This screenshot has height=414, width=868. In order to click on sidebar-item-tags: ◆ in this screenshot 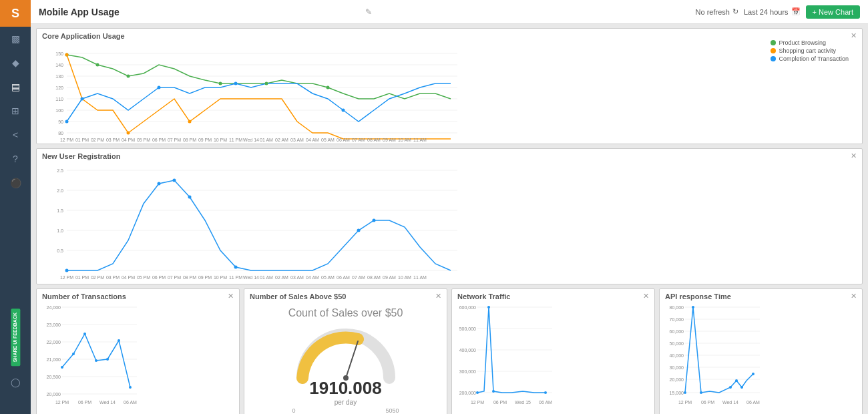, I will do `click(15, 63)`.